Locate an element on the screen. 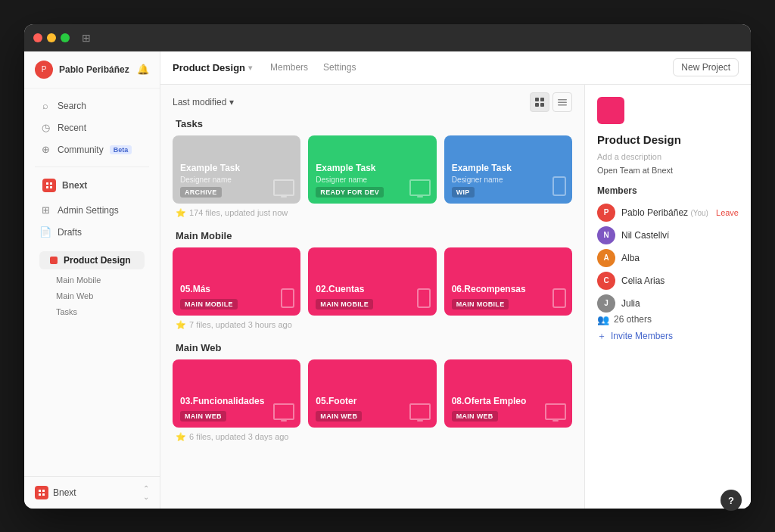 The width and height of the screenshot is (775, 532). member-avatar-pablo: P is located at coordinates (606, 213).